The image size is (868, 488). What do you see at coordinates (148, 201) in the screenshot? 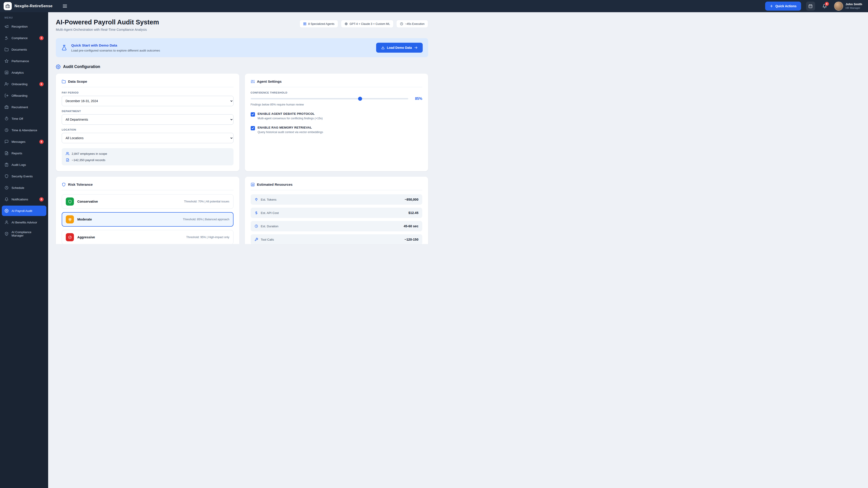
I see `risk-option-conservative: Conservative Threshold: 70% | All potent…` at bounding box center [148, 201].